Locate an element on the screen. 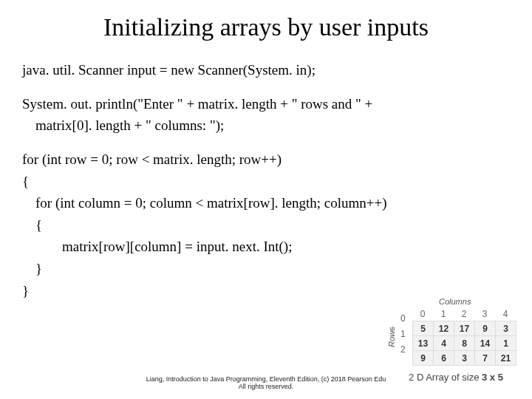 The height and width of the screenshot is (399, 532). code-line: for (int column = 0; column < matrix[row… is located at coordinates (266, 203).